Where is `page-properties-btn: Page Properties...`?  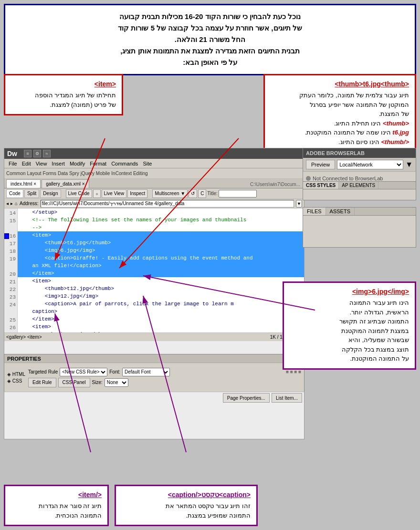
page-properties-btn: Page Properties... is located at coordinates (246, 398).